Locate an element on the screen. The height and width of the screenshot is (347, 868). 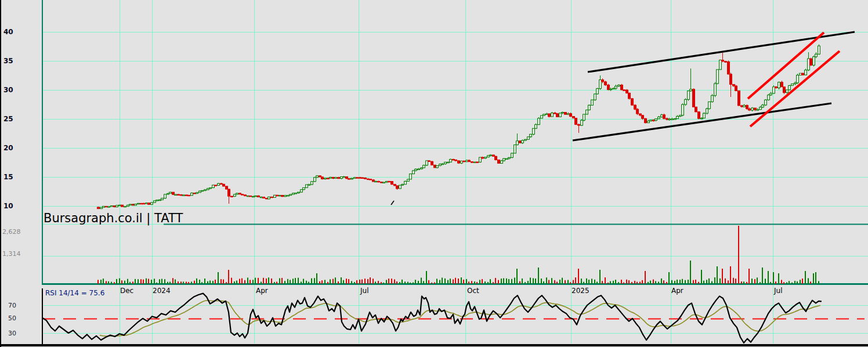
volume-axis-label: 1,314 is located at coordinates (12, 254).